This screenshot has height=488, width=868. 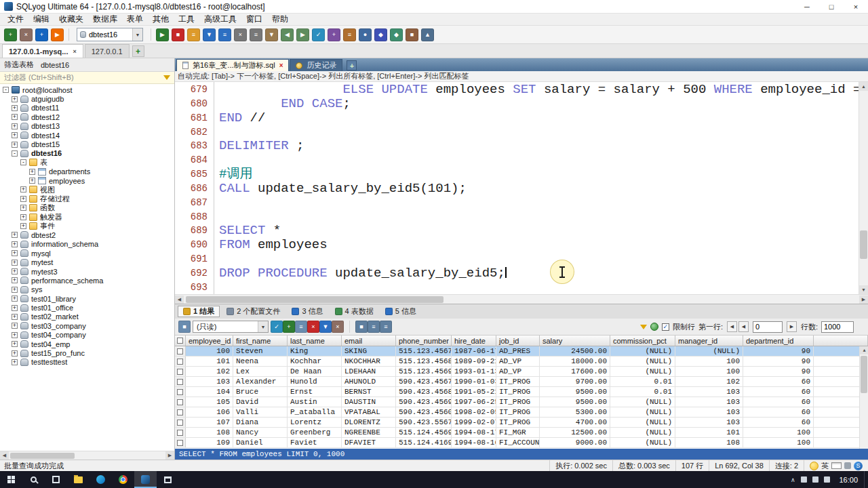 What do you see at coordinates (289, 327) in the screenshot?
I see `add-row-icon: +` at bounding box center [289, 327].